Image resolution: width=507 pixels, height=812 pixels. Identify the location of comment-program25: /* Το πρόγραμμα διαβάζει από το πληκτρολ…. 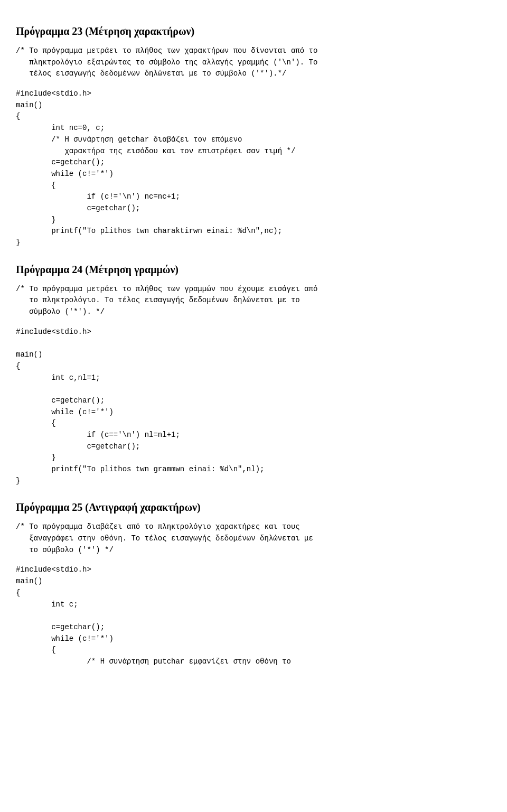
(253, 539).